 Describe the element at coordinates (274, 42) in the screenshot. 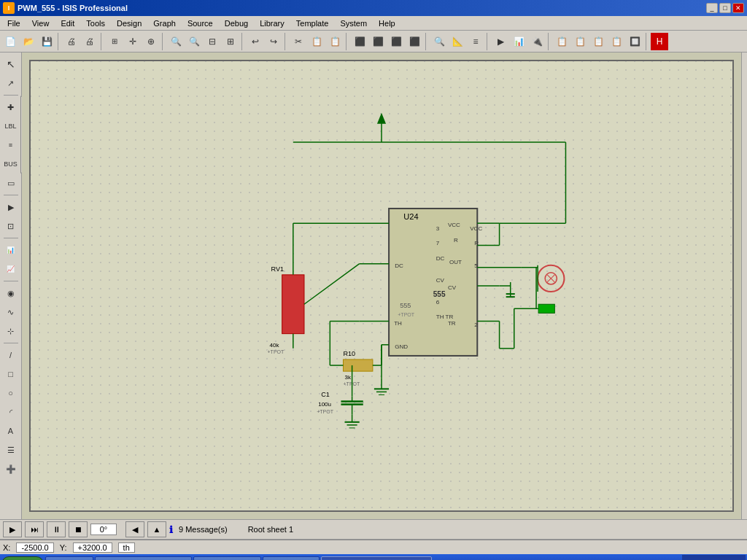

I see `redo-button: ↪` at that location.